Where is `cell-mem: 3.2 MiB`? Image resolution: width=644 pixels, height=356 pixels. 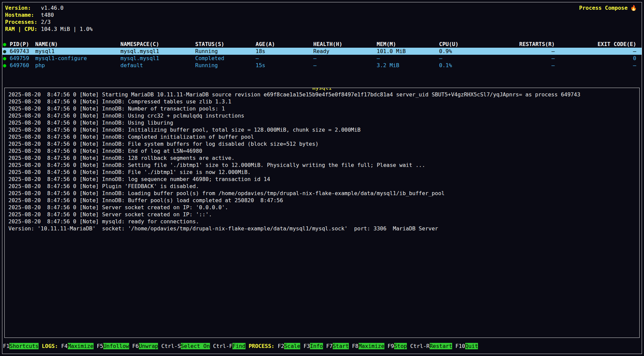 cell-mem: 3.2 MiB is located at coordinates (408, 65).